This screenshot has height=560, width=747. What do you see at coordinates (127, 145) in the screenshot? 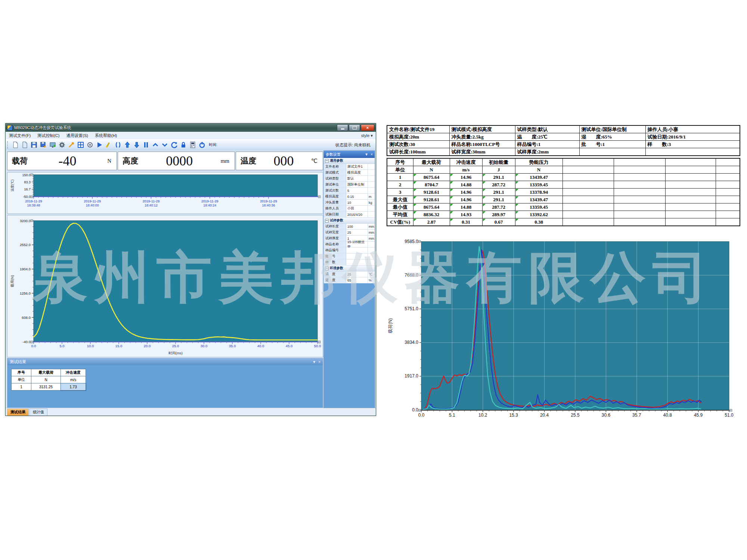
I see `arrow-up-icon` at bounding box center [127, 145].